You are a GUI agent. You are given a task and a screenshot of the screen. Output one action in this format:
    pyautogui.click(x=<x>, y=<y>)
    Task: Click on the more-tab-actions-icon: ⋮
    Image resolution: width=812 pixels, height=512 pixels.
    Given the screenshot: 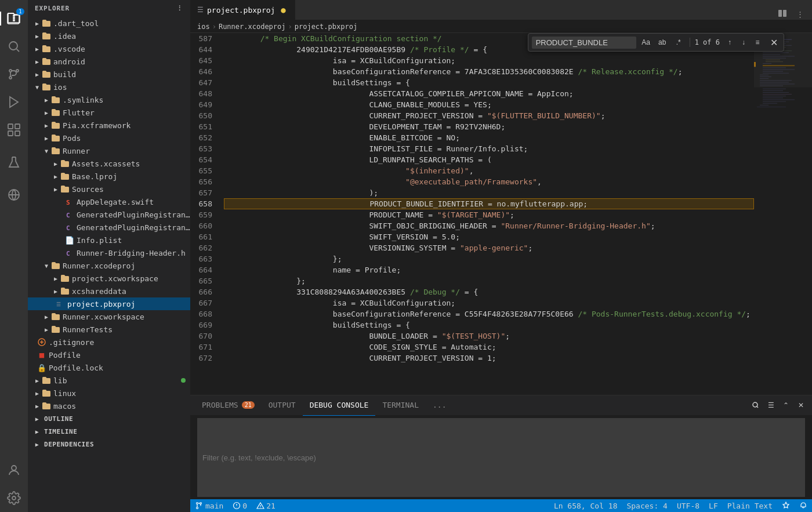 What is the action you would take?
    pyautogui.click(x=800, y=14)
    